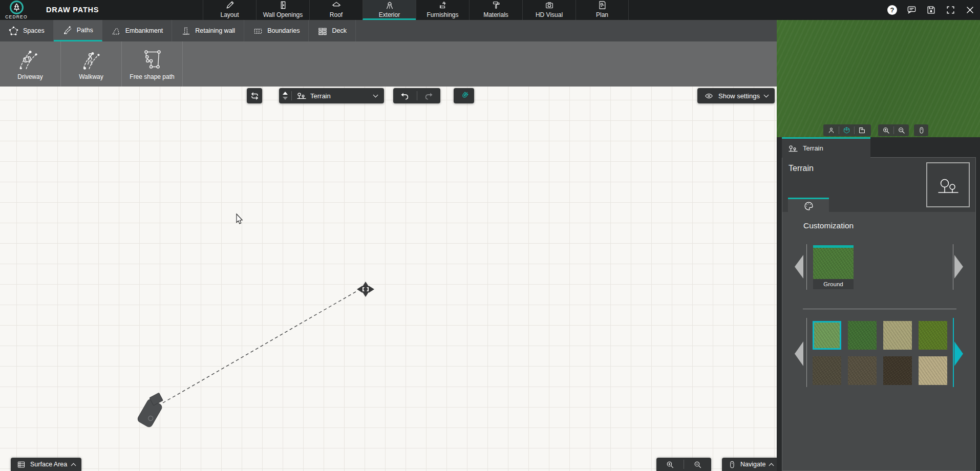 The image size is (980, 471). I want to click on 3d-preview, so click(879, 79).